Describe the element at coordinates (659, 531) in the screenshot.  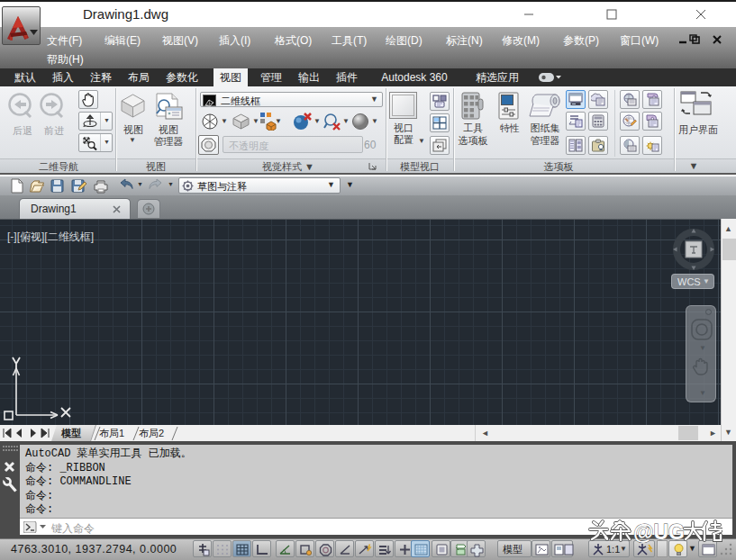
I see `svg-text: @UG` at that location.